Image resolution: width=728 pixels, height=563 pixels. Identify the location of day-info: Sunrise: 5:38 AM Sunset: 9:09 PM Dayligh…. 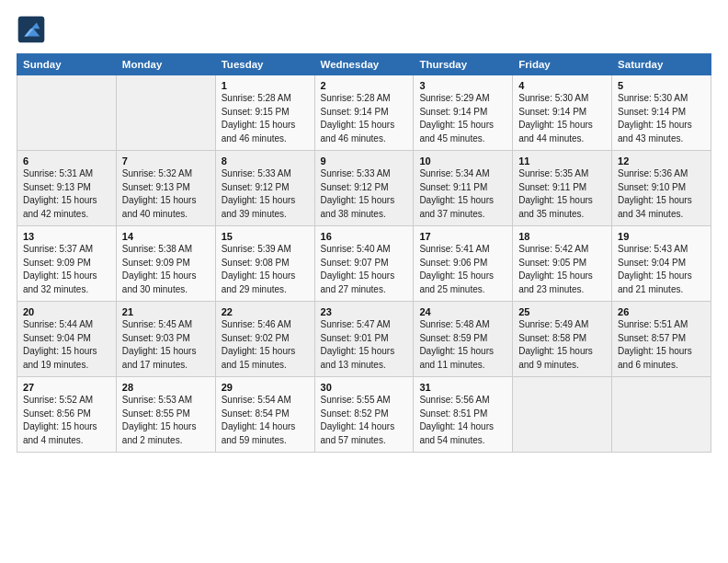
(165, 270).